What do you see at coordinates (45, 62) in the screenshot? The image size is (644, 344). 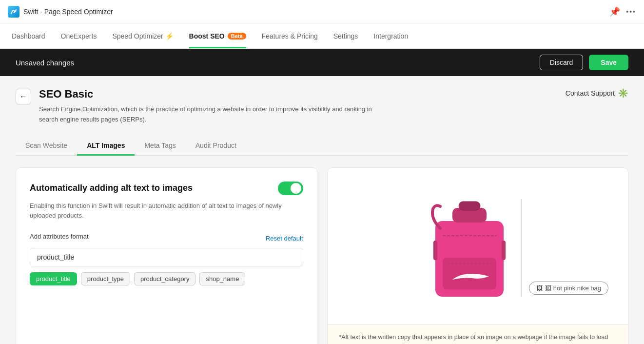 I see `unsaved-changes-text: Unsaved changes` at bounding box center [45, 62].